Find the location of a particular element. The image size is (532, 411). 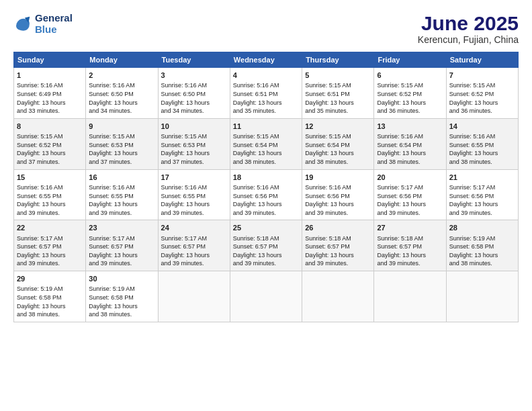

day-cell: 21Sunrise: 5:17 AMSunset: 6:56 PMDayligh… is located at coordinates (482, 195).